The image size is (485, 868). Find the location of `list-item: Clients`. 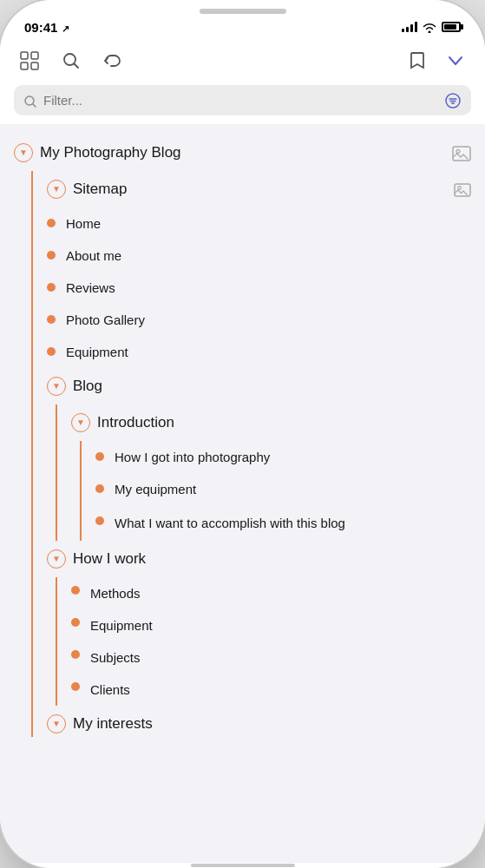

list-item: Clients is located at coordinates (259, 689).